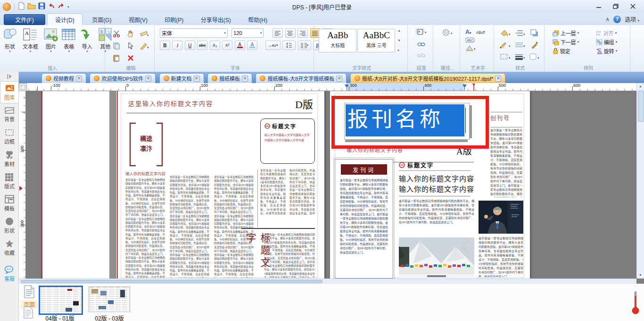 The height and width of the screenshot is (321, 644). What do you see at coordinates (9, 181) in the screenshot?
I see `sidebar-item-layout: 版式` at bounding box center [9, 181].